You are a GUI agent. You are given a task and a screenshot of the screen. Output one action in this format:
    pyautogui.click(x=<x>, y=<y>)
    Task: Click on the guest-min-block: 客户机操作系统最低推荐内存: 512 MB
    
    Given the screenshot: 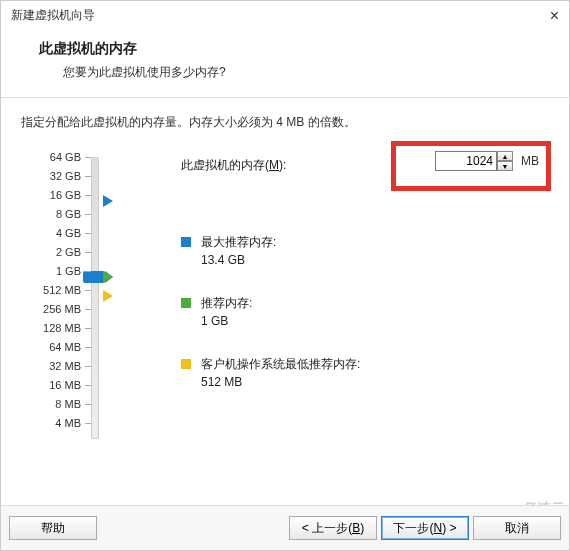 What is the action you would take?
    pyautogui.click(x=365, y=372)
    